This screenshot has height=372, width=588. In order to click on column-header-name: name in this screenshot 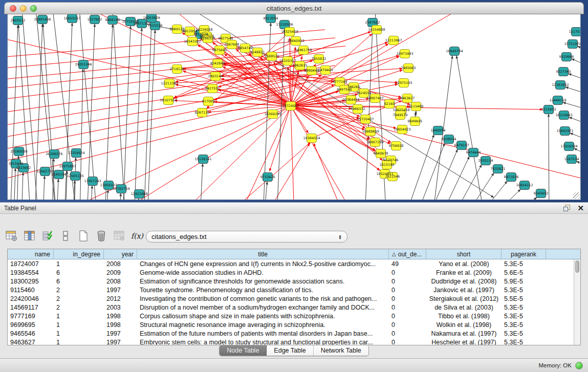, I will do `click(31, 254)`.